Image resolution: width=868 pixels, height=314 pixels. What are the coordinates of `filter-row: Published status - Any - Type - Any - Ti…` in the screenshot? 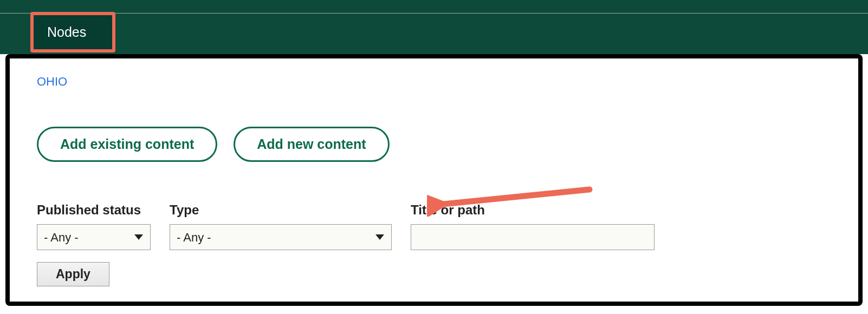 It's located at (434, 226).